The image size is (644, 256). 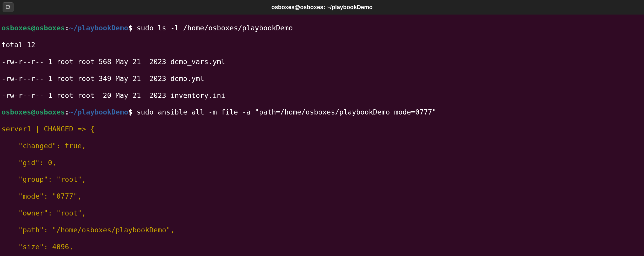 I want to click on window-titlebar: osboxes@osboxes: ~/playbookDemo, so click(x=322, y=7).